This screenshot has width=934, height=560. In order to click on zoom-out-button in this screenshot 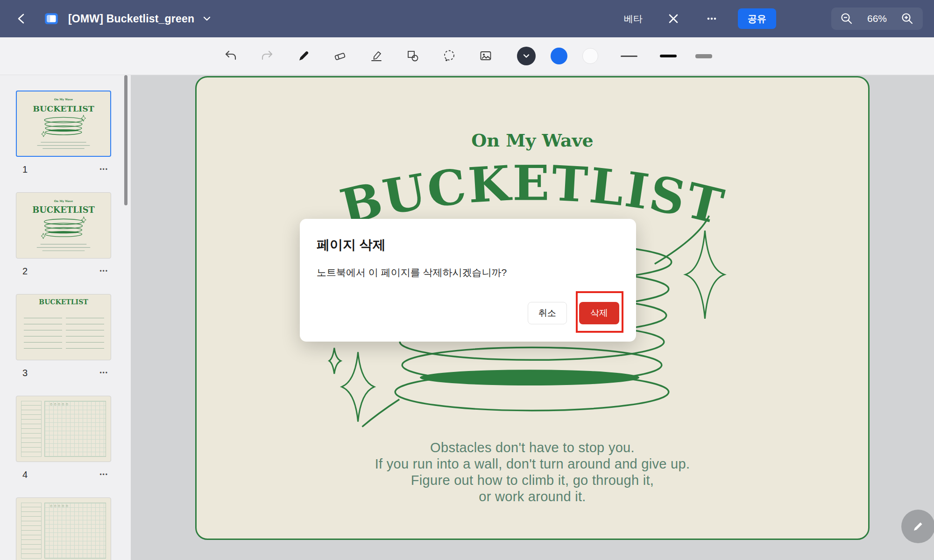, I will do `click(847, 19)`.